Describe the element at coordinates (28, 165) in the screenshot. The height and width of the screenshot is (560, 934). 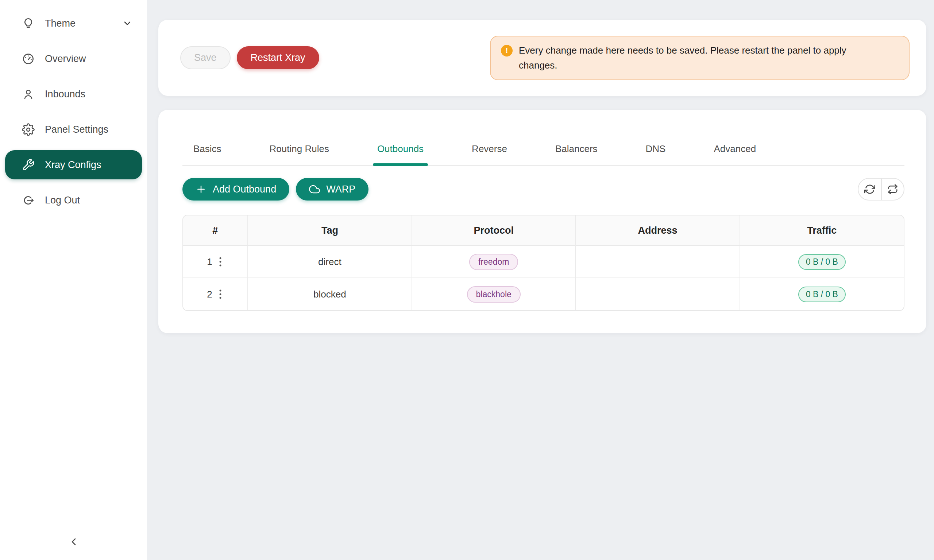
I see `wrench-icon` at that location.